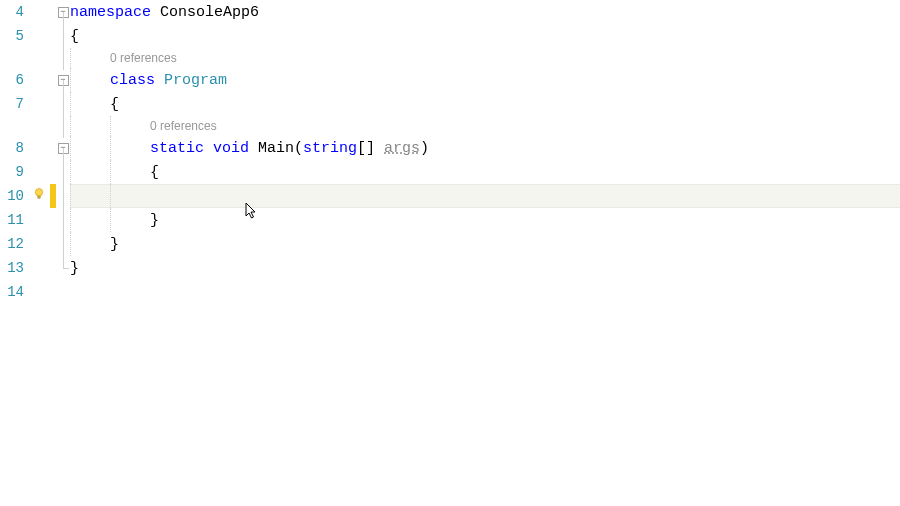  Describe the element at coordinates (35, 196) in the screenshot. I see `gutter-row: 10` at that location.